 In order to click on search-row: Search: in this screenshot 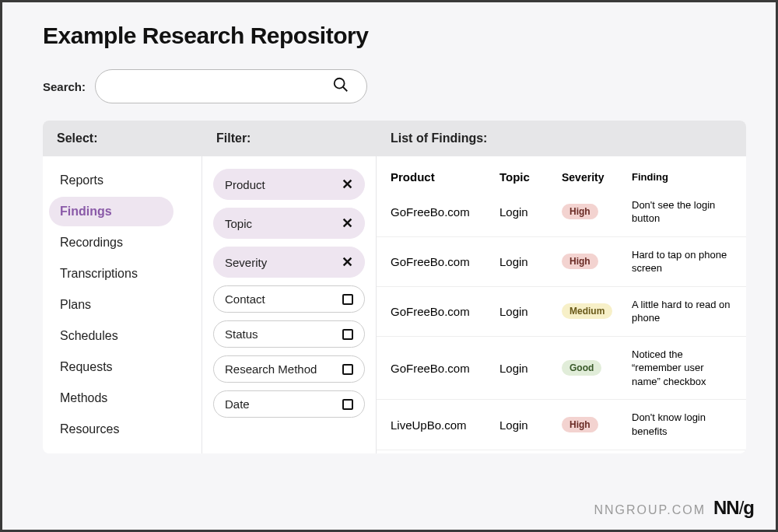, I will do `click(394, 86)`.